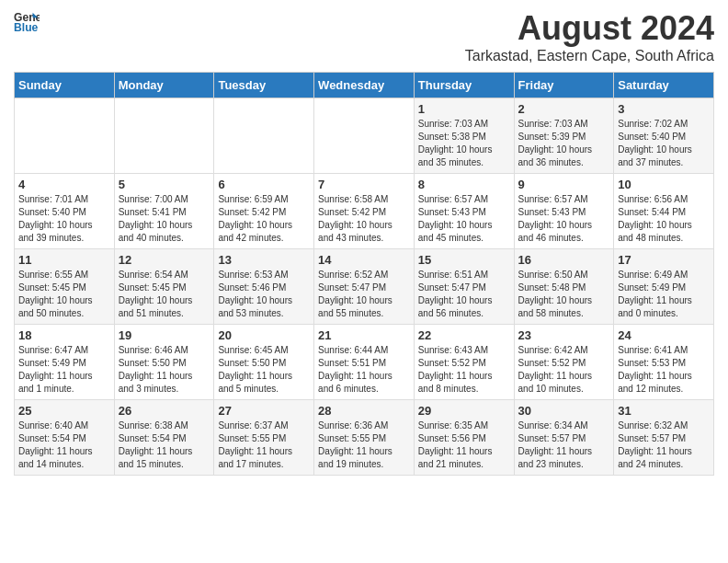  What do you see at coordinates (264, 370) in the screenshot?
I see `day-info: Sunrise: 6:45 AMSunset: 5:50 PMDaylight:…` at bounding box center [264, 370].